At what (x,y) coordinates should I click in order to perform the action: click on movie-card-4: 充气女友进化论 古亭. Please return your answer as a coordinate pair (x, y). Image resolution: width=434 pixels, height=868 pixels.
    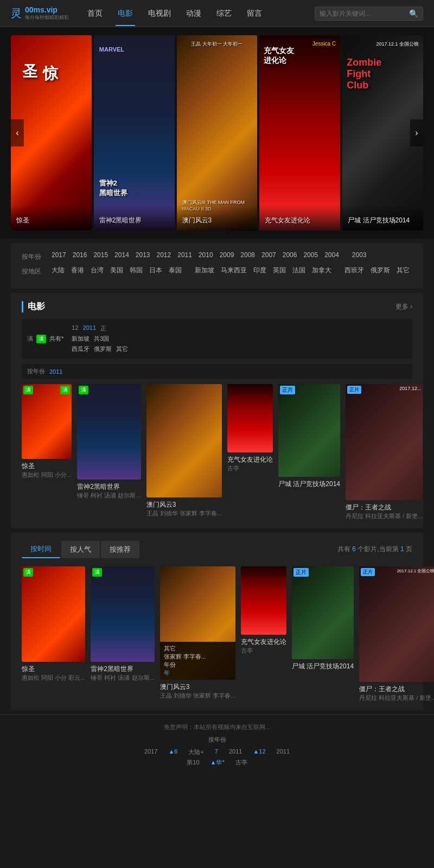
    Looking at the image, I should click on (250, 452).